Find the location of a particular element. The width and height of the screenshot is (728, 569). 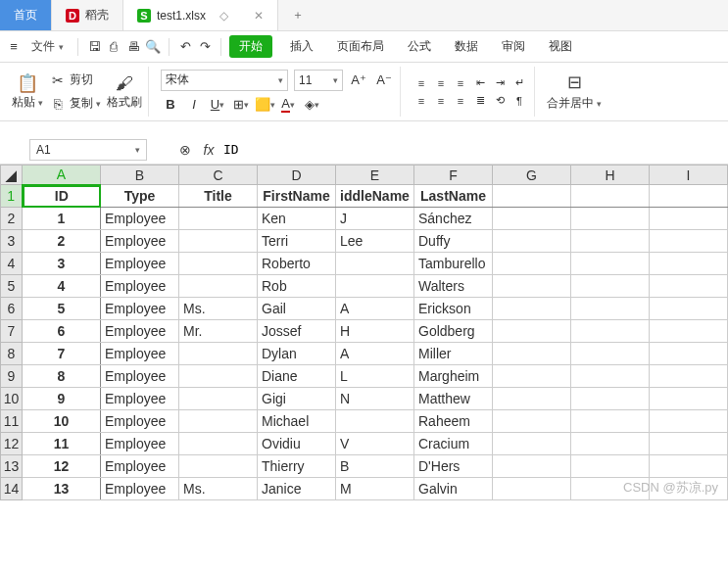

row-header: 8 is located at coordinates (12, 355).